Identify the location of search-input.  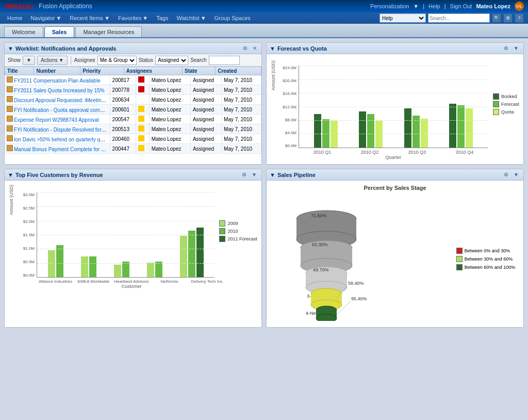
(459, 18).